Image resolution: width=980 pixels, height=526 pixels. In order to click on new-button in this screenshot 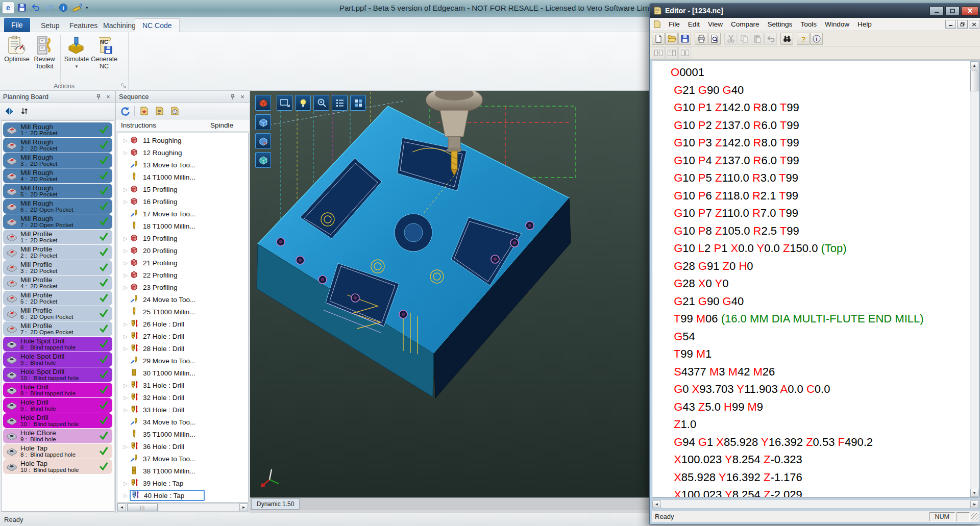, I will do `click(658, 39)`.